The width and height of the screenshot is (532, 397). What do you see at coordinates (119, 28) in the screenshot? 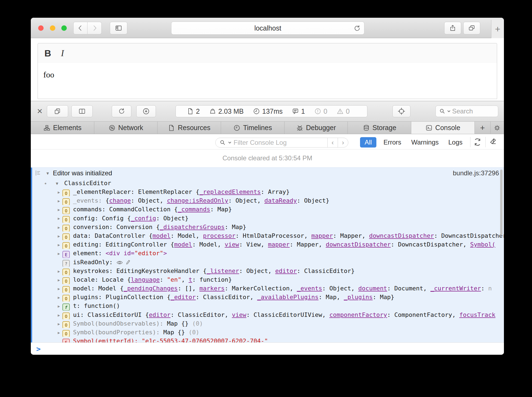
I see `sidebar-toggle-button` at bounding box center [119, 28].